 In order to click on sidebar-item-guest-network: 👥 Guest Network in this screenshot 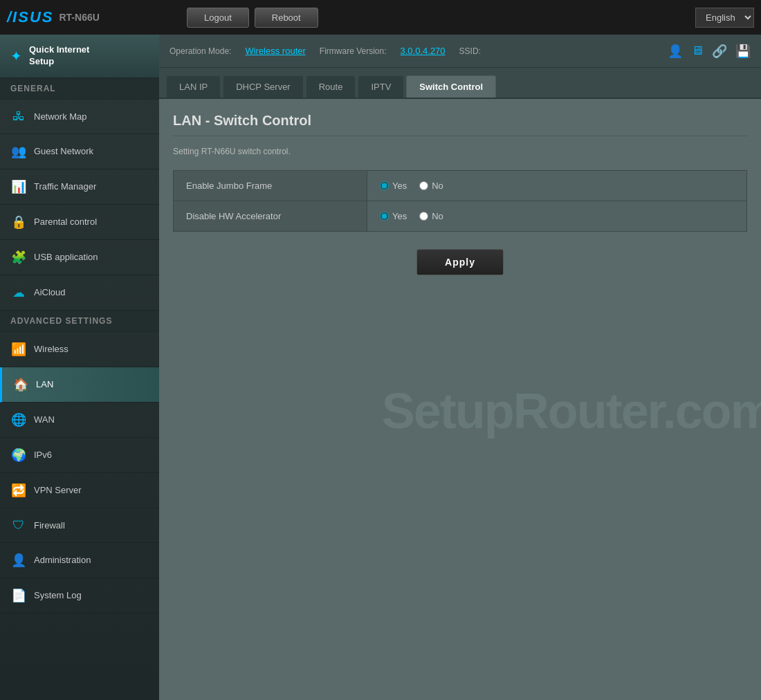, I will do `click(80, 152)`.